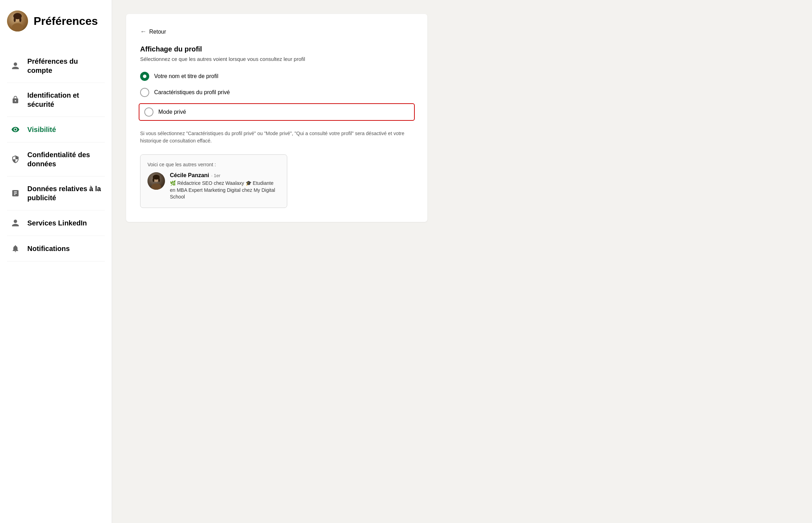 This screenshot has height=523, width=812. Describe the element at coordinates (56, 130) in the screenshot. I see `sidebar-item-visibilite: Visibilité` at that location.